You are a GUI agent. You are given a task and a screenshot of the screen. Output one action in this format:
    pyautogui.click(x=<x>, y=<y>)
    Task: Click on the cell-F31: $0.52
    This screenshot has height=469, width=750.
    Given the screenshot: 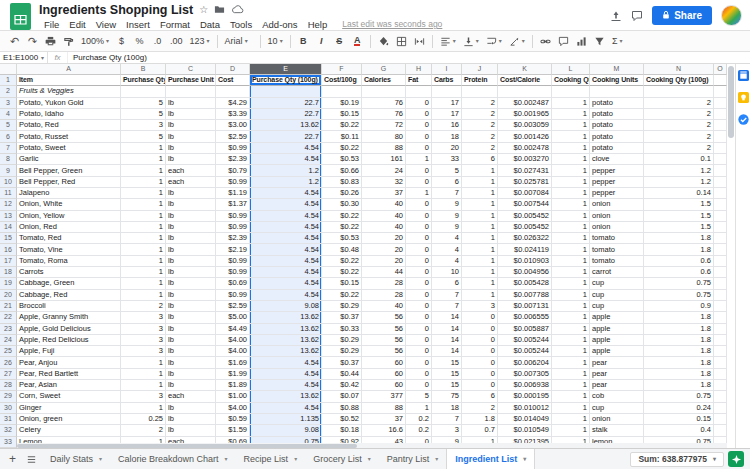 What is the action you would take?
    pyautogui.click(x=342, y=420)
    